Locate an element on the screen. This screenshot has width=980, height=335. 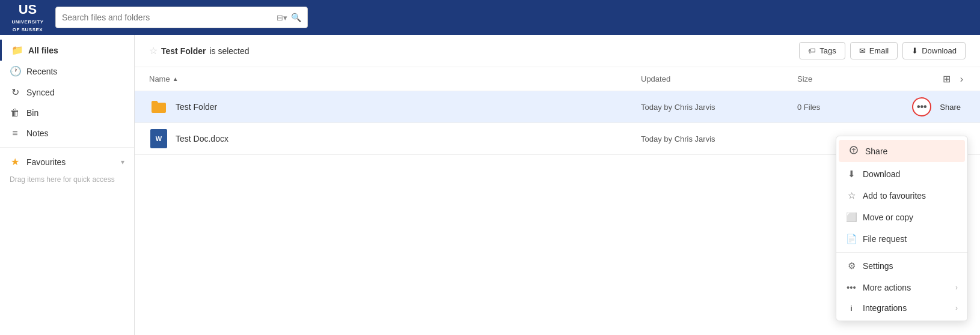
context-menu: Share ⬇ Download ☆ Add to favourites is located at coordinates (902, 228).